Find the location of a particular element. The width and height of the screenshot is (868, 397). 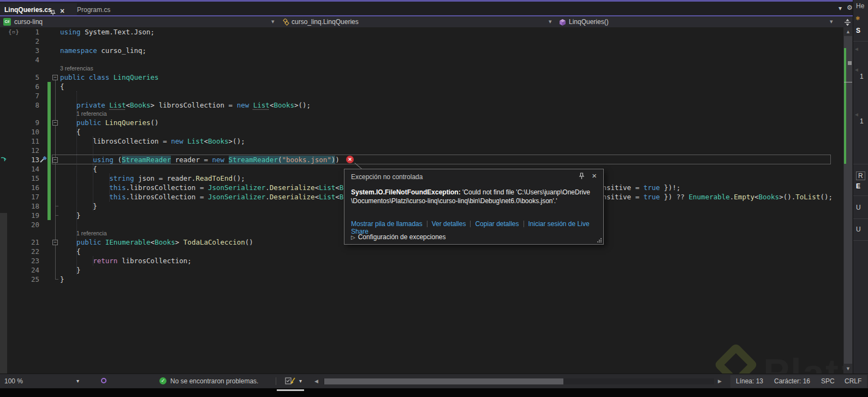

code-token: librosCollection is located at coordinates (109, 141).